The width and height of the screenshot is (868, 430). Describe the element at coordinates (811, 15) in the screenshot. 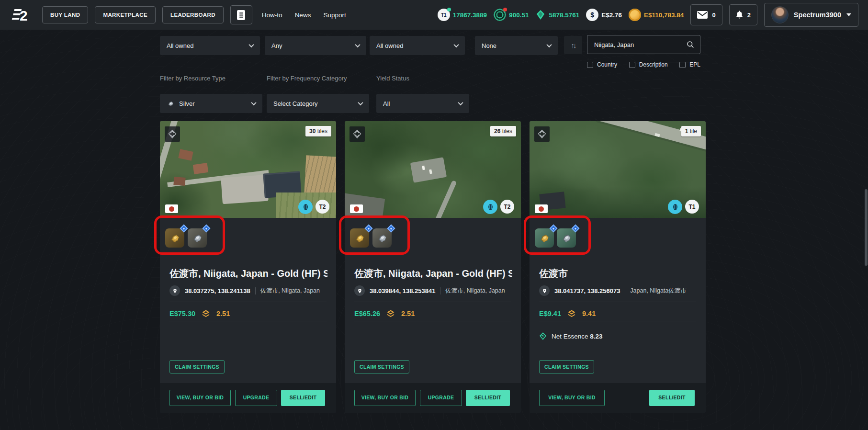

I see `profile-menu: Spectrum3900` at that location.